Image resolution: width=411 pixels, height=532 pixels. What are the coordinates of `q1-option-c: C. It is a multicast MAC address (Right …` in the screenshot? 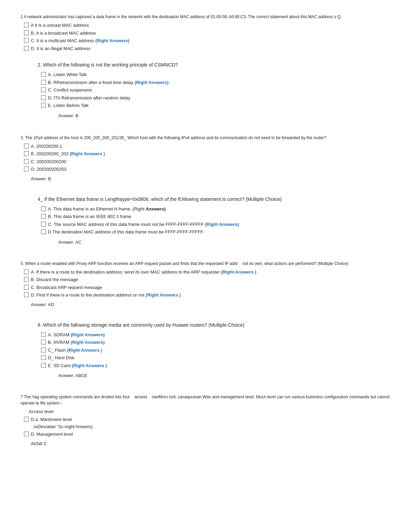 It's located at (207, 41).